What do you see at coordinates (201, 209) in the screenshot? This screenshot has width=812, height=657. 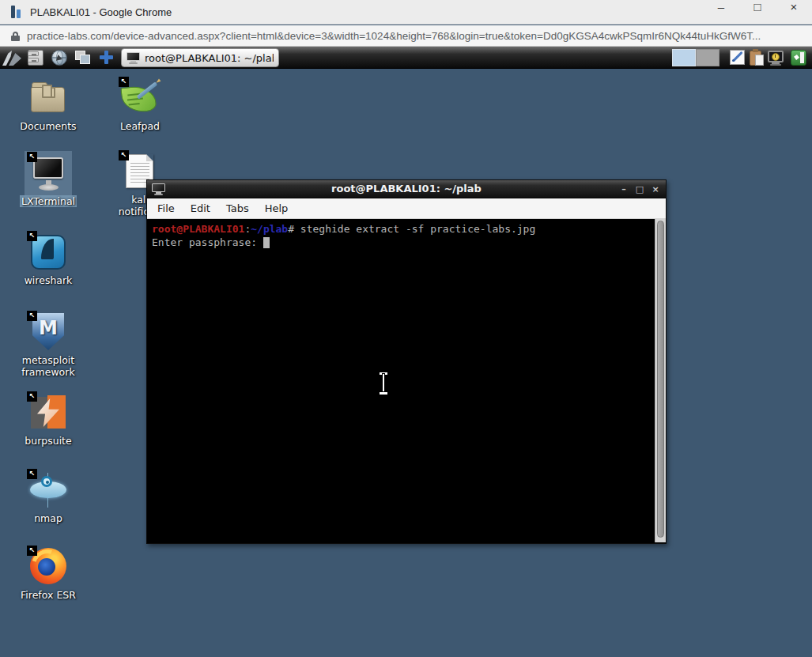 I see `menu-edit: Edit` at bounding box center [201, 209].